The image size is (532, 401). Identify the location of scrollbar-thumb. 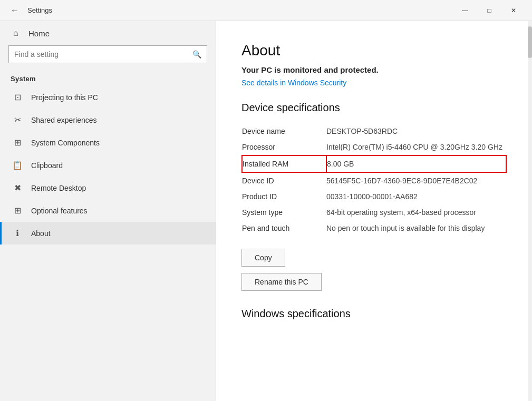
(530, 42).